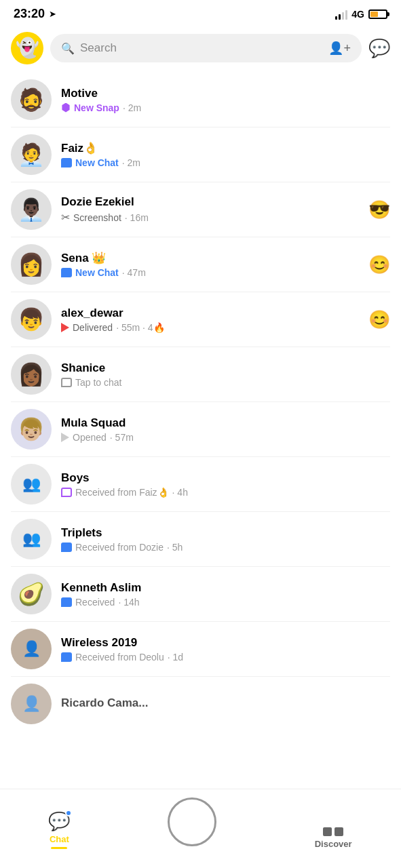 Image resolution: width=401 pixels, height=868 pixels. I want to click on bottom-nav: 💬 Chat Discover, so click(201, 829).